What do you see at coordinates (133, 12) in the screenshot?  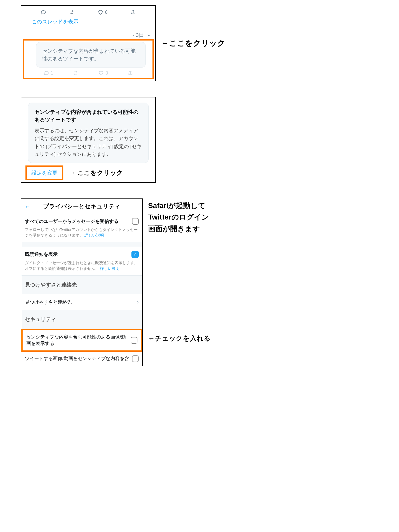 I see `share-button` at bounding box center [133, 12].